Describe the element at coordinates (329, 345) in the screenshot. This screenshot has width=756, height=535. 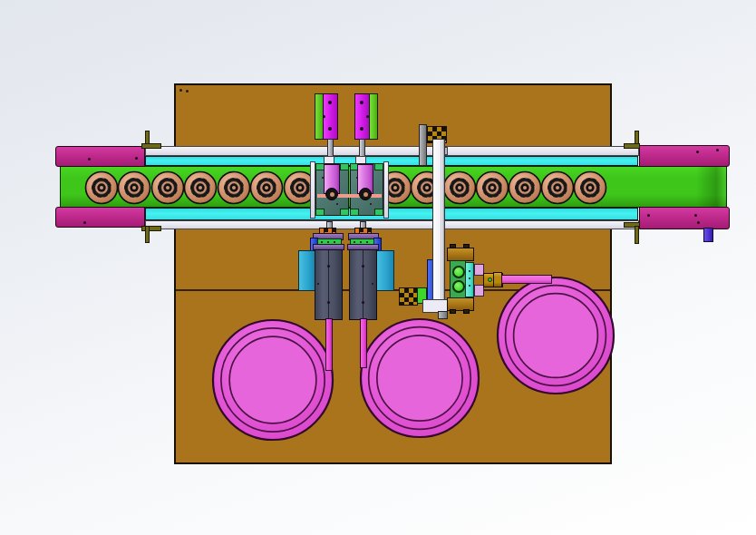
I see `pick-stem-left` at that location.